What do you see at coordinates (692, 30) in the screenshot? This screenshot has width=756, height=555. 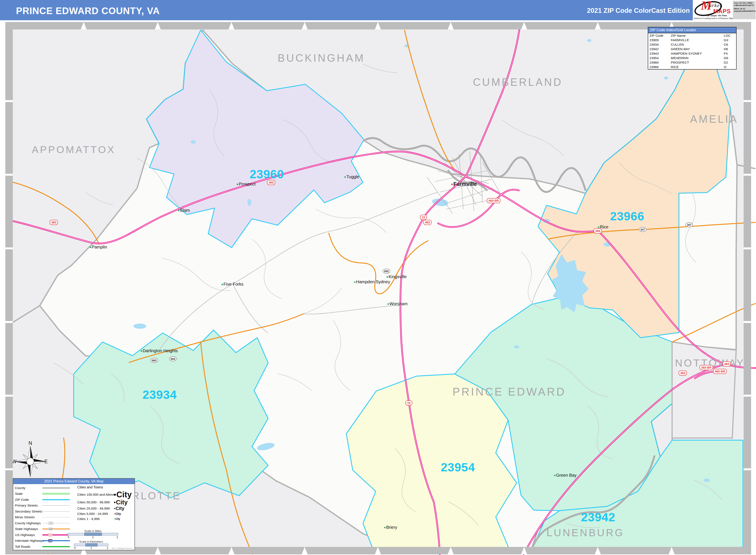 I see `zip-index-title: ZIP Code Index/Grid Locator` at bounding box center [692, 30].